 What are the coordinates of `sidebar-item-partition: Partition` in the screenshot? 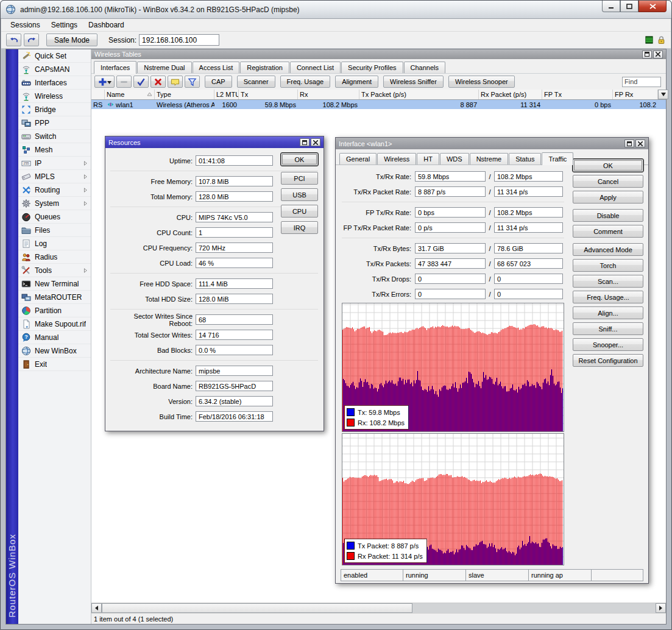 It's located at (55, 311).